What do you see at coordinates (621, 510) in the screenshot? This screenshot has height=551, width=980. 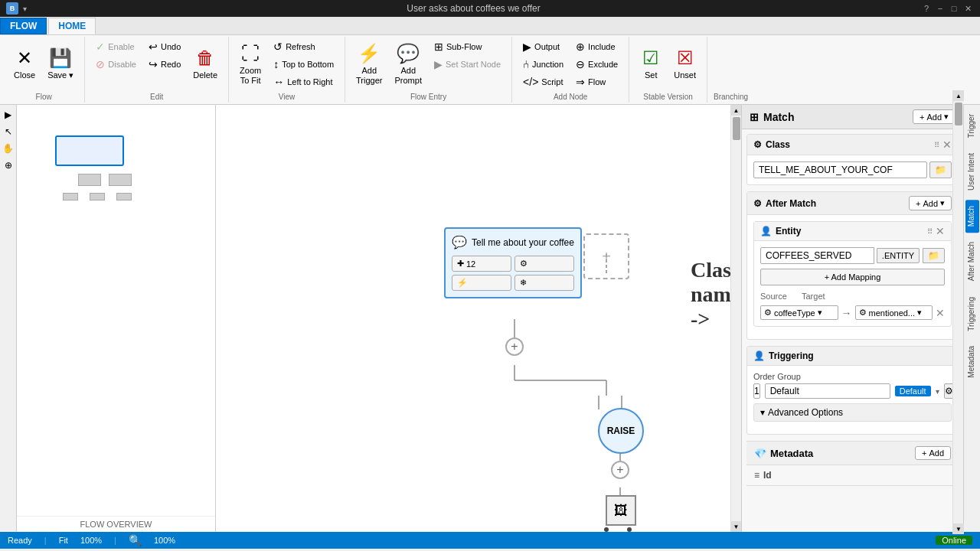 I see `image-node: 🖼` at bounding box center [621, 510].